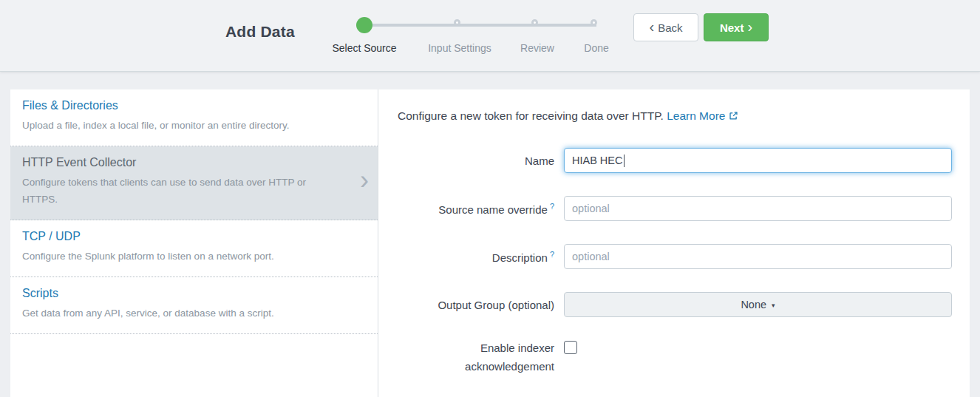  I want to click on external-link-icon, so click(733, 117).